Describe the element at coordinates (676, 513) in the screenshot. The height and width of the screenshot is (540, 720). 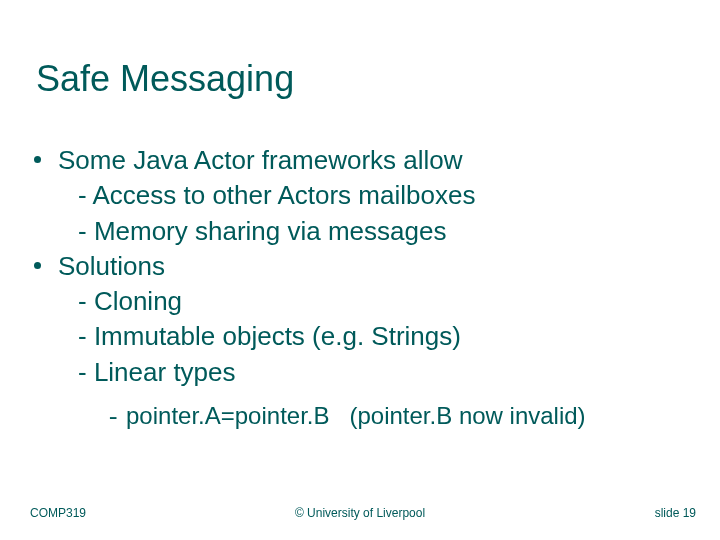
I see `footer-slide-number: slide 19` at that location.